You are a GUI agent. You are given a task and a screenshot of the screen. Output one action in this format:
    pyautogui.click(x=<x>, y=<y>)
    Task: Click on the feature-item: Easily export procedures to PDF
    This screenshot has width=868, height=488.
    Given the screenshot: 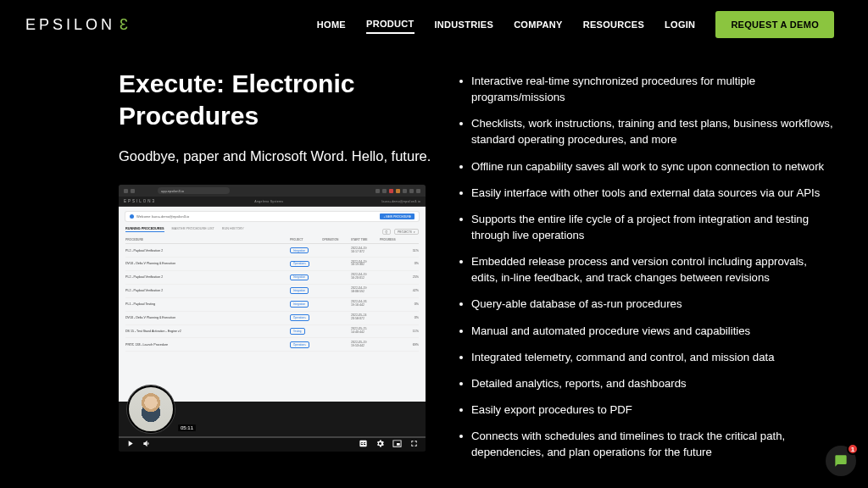 What is the action you would take?
    pyautogui.click(x=646, y=410)
    